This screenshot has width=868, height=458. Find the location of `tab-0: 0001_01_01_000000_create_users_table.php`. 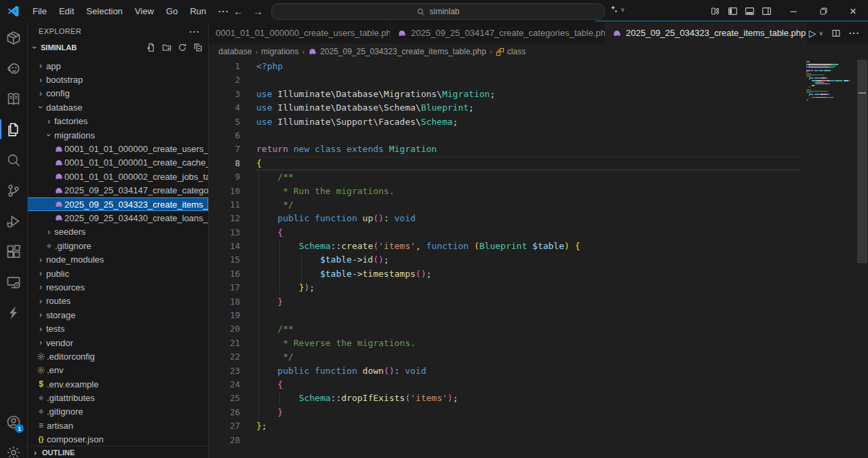

tab-0: 0001_01_01_000000_create_users_table.php is located at coordinates (300, 33).